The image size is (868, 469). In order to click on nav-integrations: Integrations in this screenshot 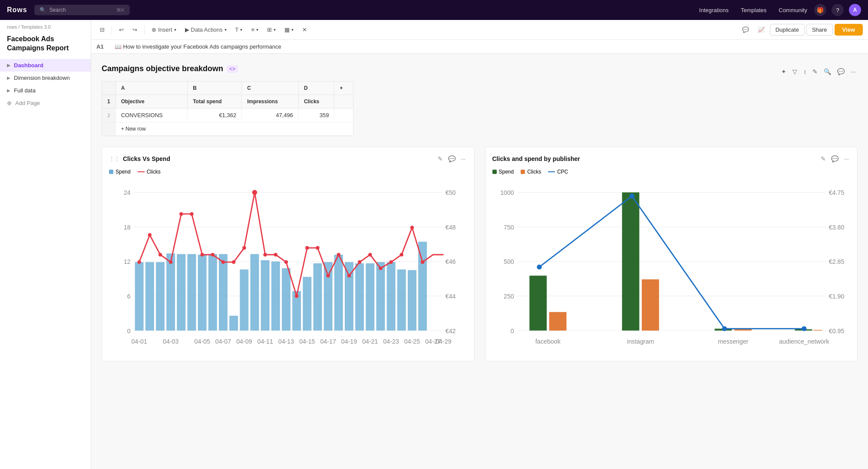, I will do `click(714, 10)`.